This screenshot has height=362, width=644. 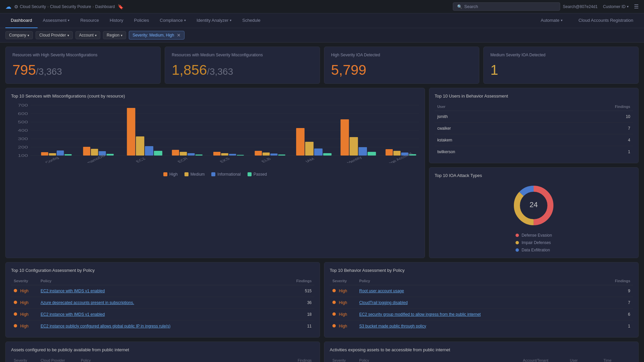 What do you see at coordinates (257, 174) in the screenshot?
I see `legend-passed: Passed` at bounding box center [257, 174].